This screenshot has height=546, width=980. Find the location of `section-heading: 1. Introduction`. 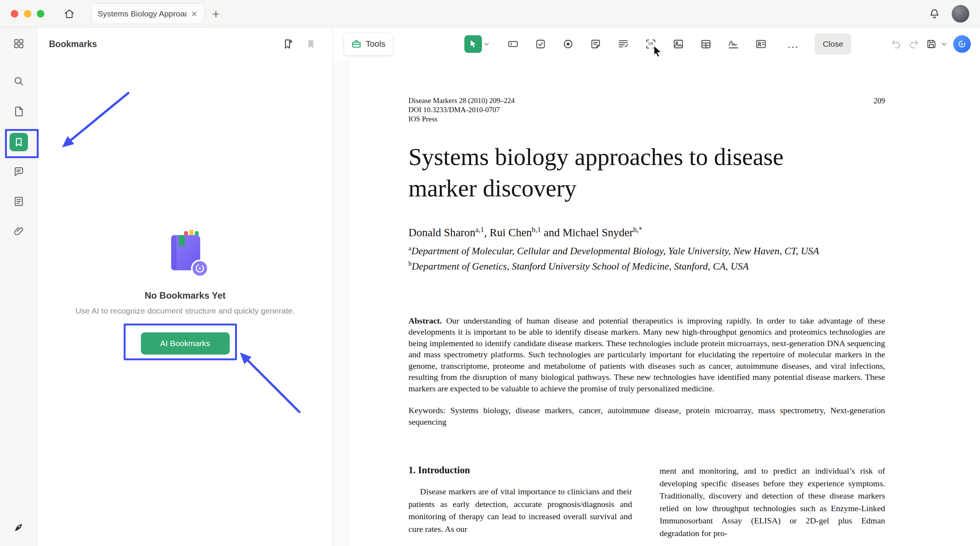

section-heading: 1. Introduction is located at coordinates (520, 470).